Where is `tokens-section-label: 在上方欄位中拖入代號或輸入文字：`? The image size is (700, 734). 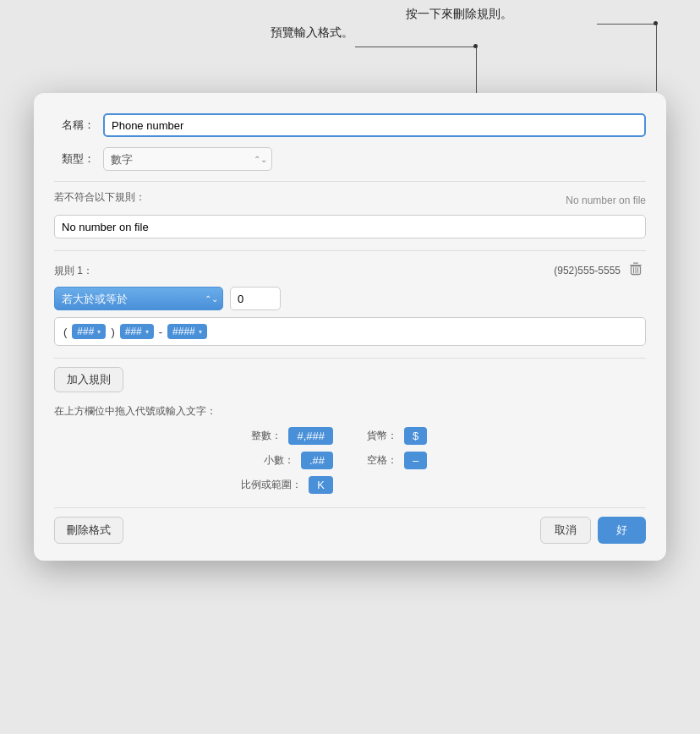
tokens-section-label: 在上方欄位中拖入代號或輸入文字： is located at coordinates (350, 411).